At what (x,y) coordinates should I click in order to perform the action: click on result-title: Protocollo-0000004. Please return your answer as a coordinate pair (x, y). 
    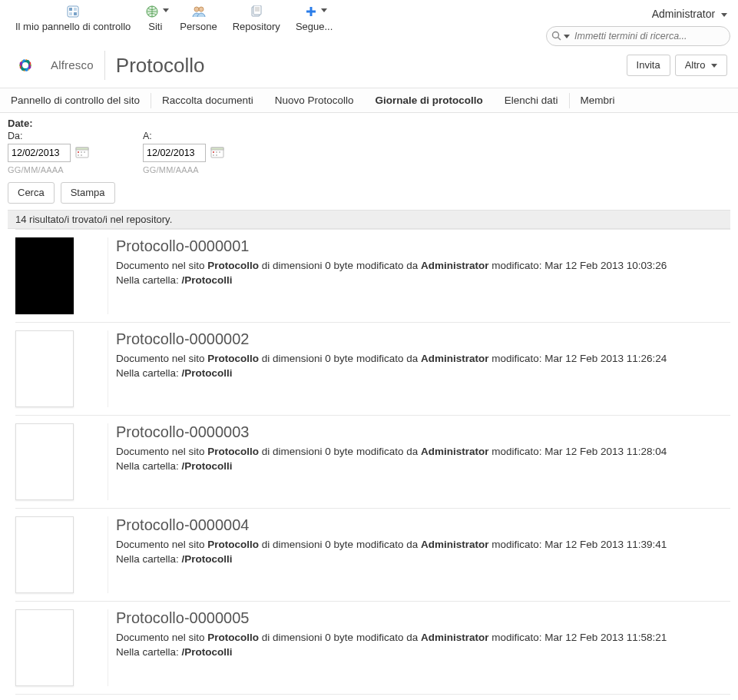
    Looking at the image, I should click on (423, 526).